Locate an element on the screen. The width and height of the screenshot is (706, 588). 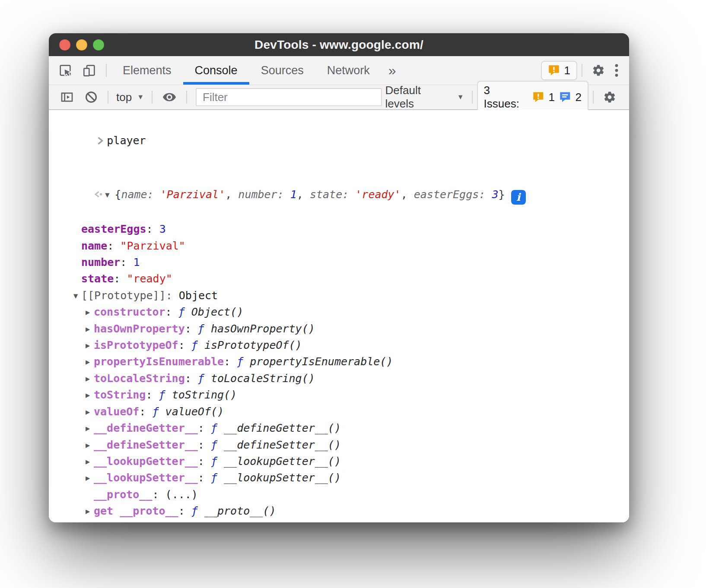
prototype-member-row: ▶propertyIsEnumerable: ƒ propertyIsEnume… is located at coordinates (339, 362).